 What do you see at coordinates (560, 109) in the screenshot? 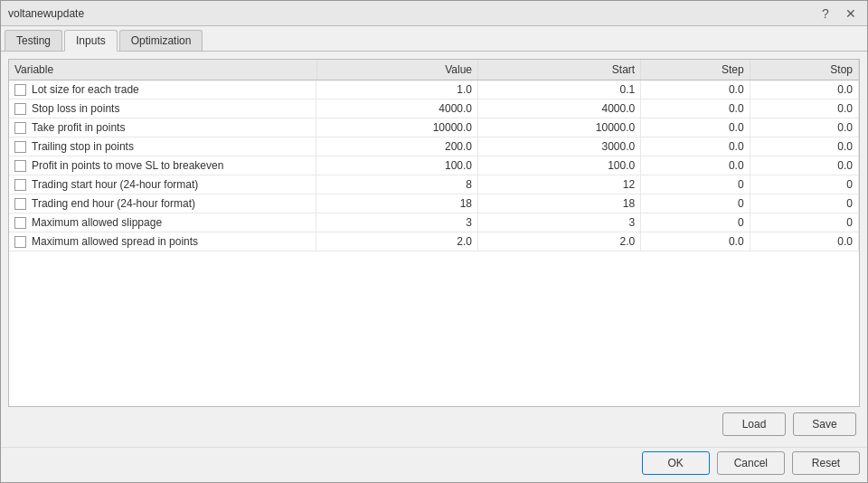
I see `cell-start: 4000.0` at bounding box center [560, 109].